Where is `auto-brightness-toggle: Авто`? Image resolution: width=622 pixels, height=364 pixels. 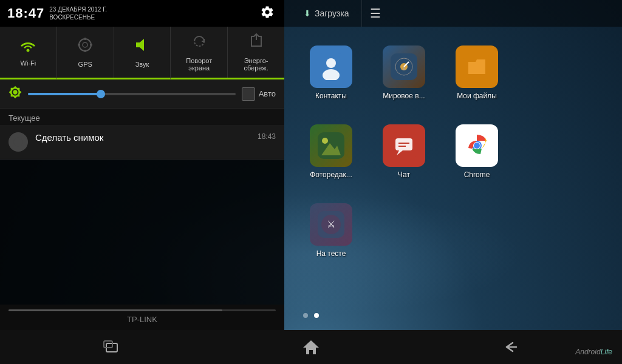
auto-brightness-toggle: Авто is located at coordinates (259, 94).